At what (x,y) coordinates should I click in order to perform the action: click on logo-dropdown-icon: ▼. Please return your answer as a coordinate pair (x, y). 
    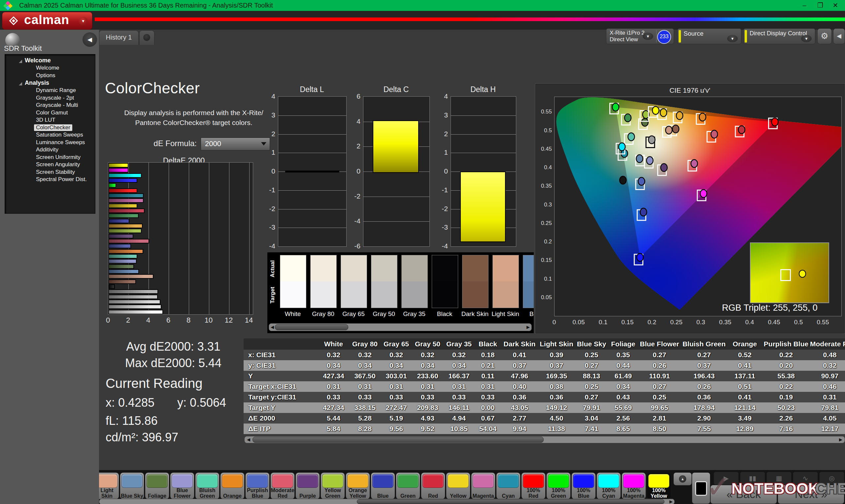
    Looking at the image, I should click on (83, 21).